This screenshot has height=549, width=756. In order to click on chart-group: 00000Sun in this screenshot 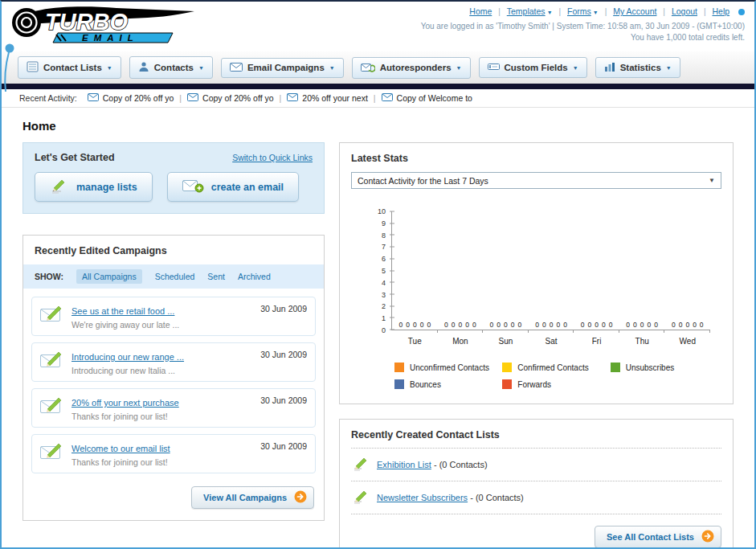, I will do `click(506, 270)`.